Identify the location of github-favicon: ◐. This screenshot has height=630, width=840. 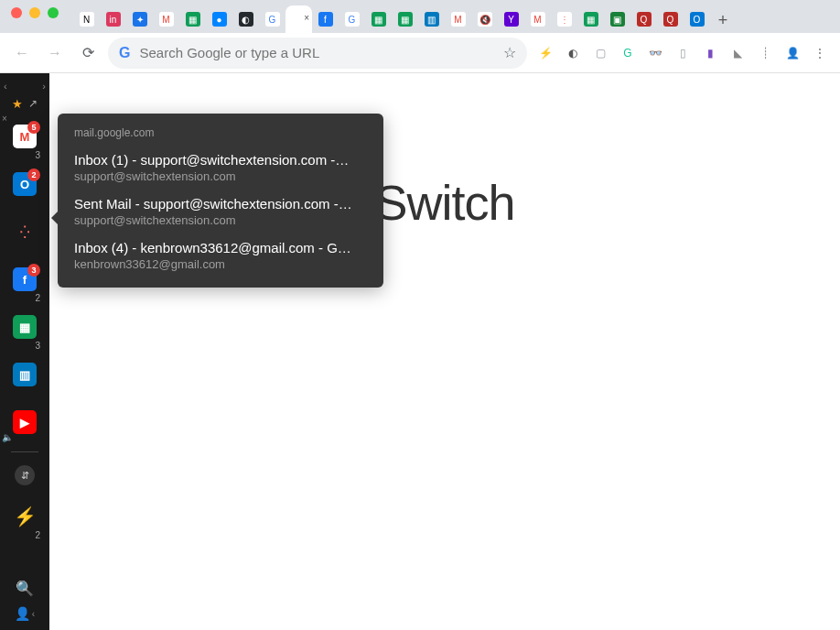
(246, 19).